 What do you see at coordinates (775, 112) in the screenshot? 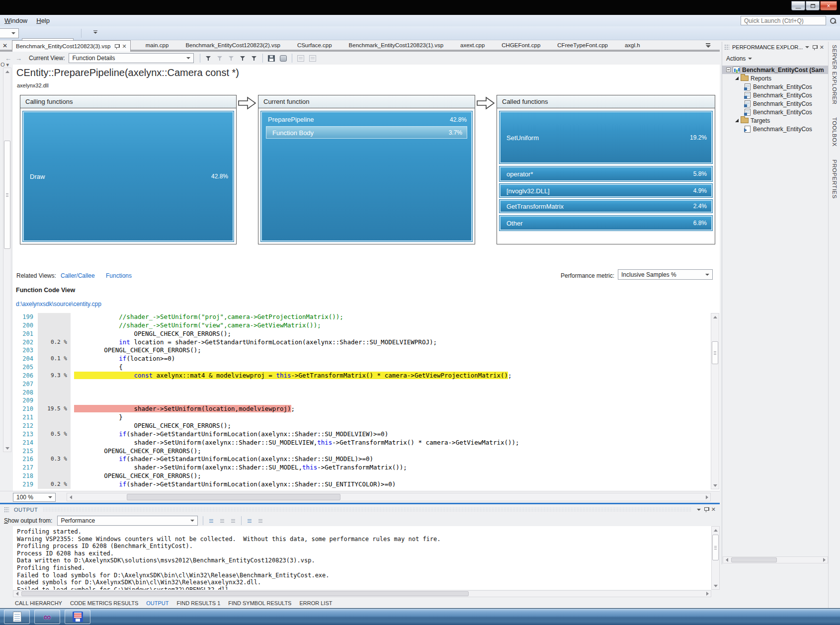
I see `tree-item-6: Benchmark_EntityCos` at bounding box center [775, 112].